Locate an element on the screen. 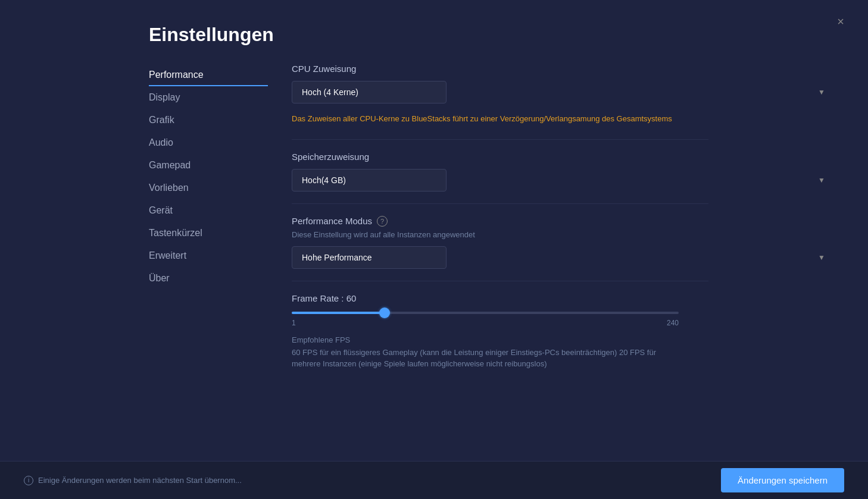 The image size is (868, 499). memory-dropdown: Niedrig(1 GB)Mittel(2 GB)Hoch(4 GB)Sehr … is located at coordinates (369, 180).